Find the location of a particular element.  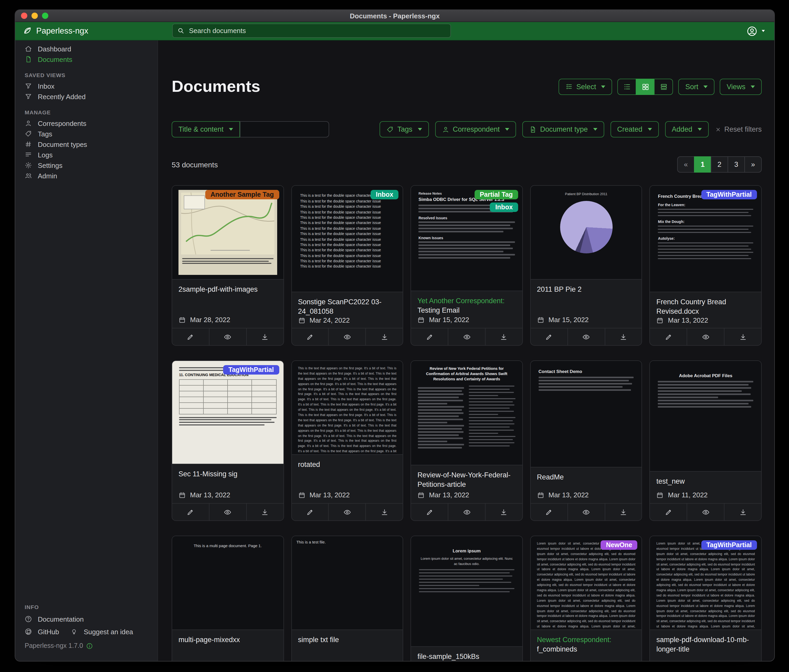

document-thumbnail: Release NotesSimba ODBC Driver for SQL S… is located at coordinates (466, 238).